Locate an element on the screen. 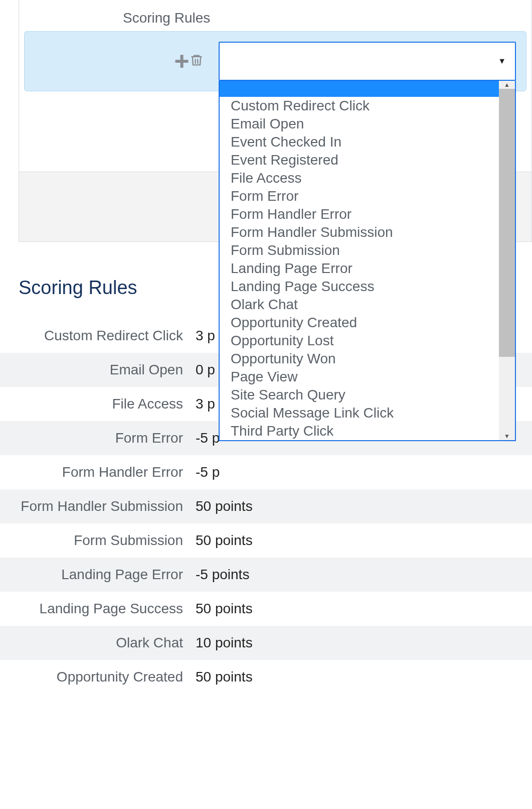  dropdown-option-blank is located at coordinates (359, 89).